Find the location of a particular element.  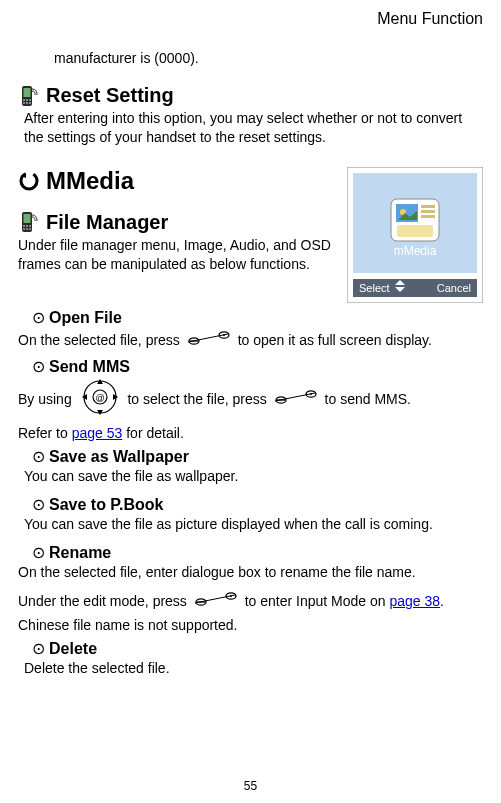

open-file-heading: ⊙Open File is located at coordinates (258, 318).